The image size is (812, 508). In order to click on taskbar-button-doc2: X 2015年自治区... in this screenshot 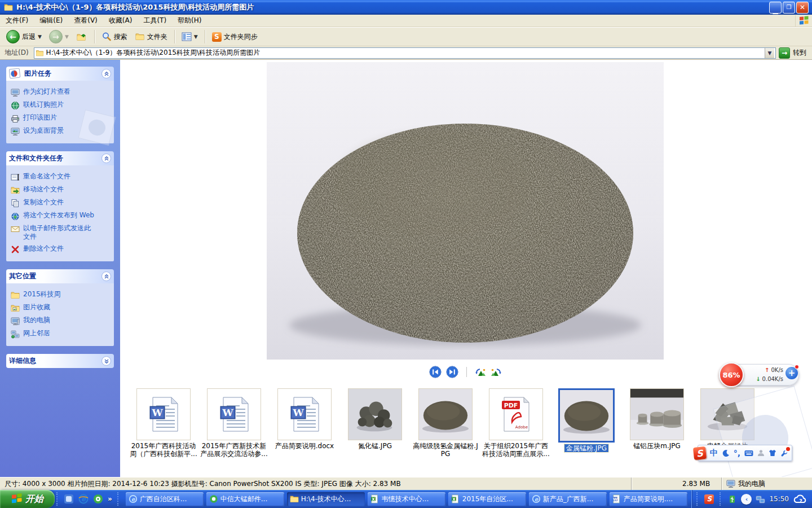, I will do `click(487, 499)`.